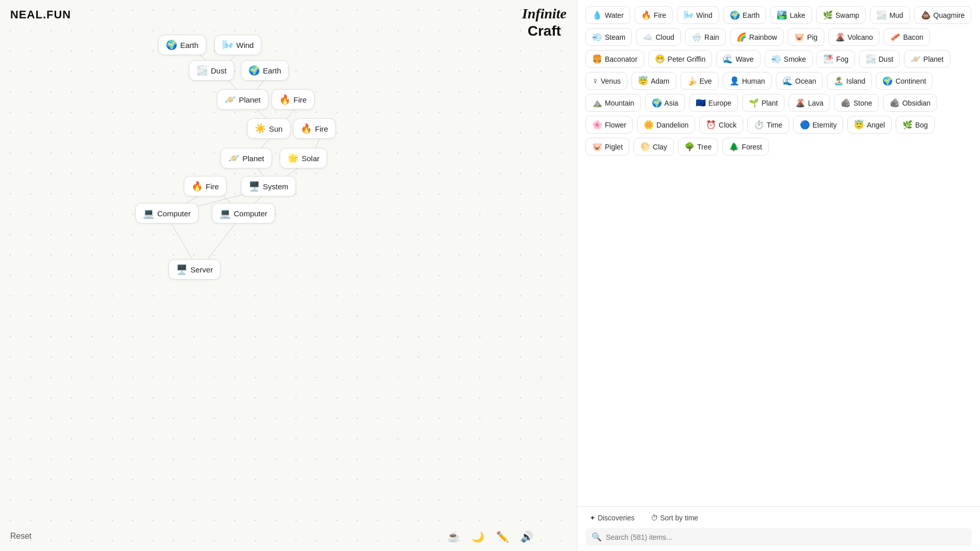 Image resolution: width=980 pixels, height=551 pixels. What do you see at coordinates (254, 70) in the screenshot?
I see `item-icon: 🌍` at bounding box center [254, 70].